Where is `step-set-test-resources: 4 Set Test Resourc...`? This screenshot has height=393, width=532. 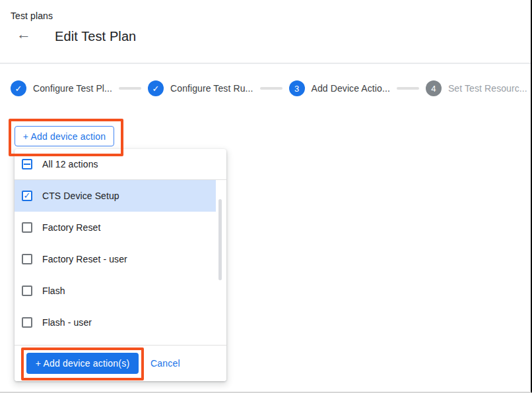
step-set-test-resources: 4 Set Test Resourc... is located at coordinates (477, 88).